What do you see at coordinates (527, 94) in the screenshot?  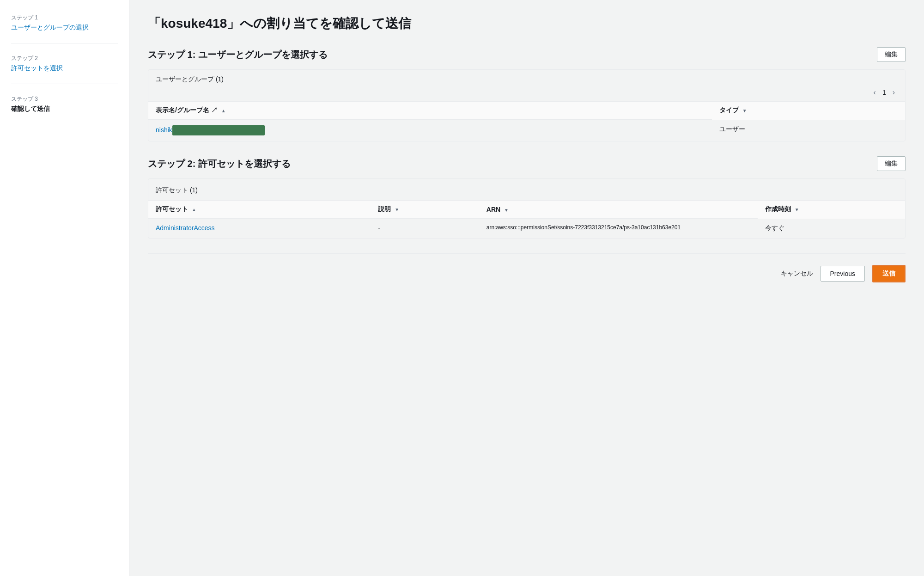 I see `step1-section: ステップ 1: ユーザーとグループを選択する 編集 ユーザーとグループ (1) …` at bounding box center [527, 94].